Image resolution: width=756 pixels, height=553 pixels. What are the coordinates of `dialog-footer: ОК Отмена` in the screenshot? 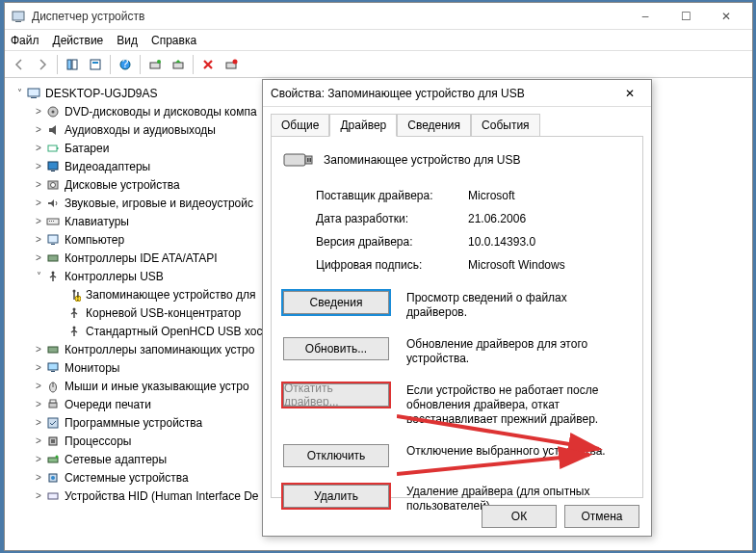 It's located at (560, 516).